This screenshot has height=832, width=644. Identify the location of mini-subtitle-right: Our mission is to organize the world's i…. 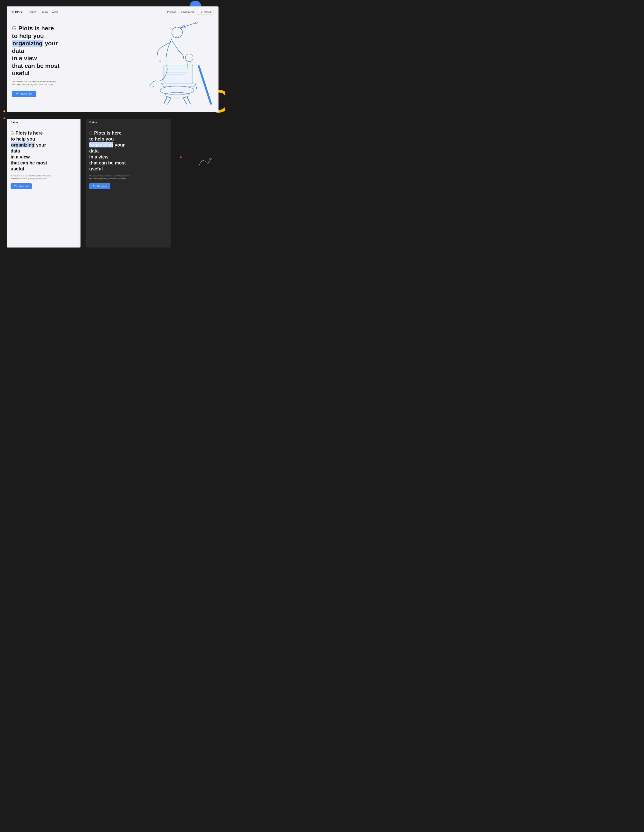
(111, 178).